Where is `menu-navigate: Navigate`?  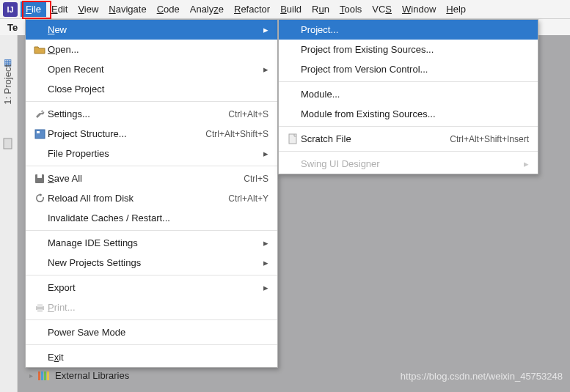 menu-navigate: Navigate is located at coordinates (128, 9).